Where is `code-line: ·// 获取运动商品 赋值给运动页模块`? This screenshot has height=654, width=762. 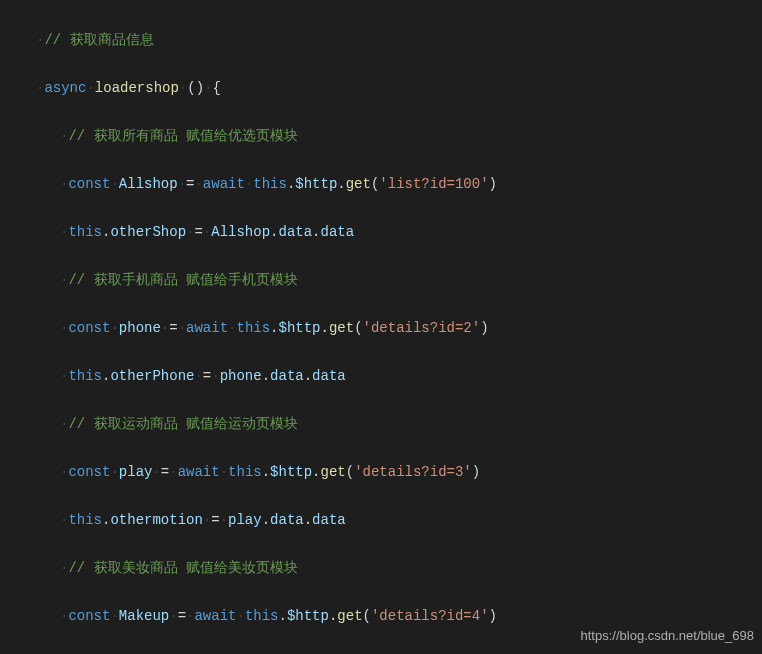 code-line: ·// 获取运动商品 赋值给运动页模块 is located at coordinates (387, 424).